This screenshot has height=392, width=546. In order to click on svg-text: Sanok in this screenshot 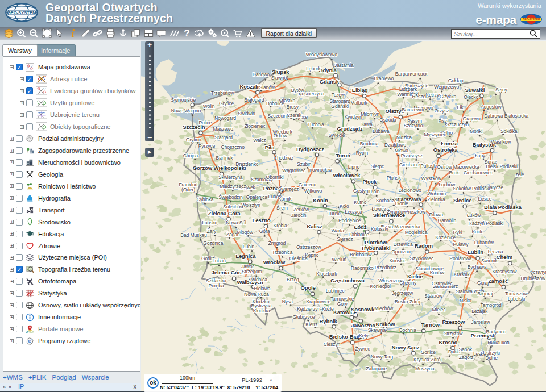, I will do `click(465, 349)`.